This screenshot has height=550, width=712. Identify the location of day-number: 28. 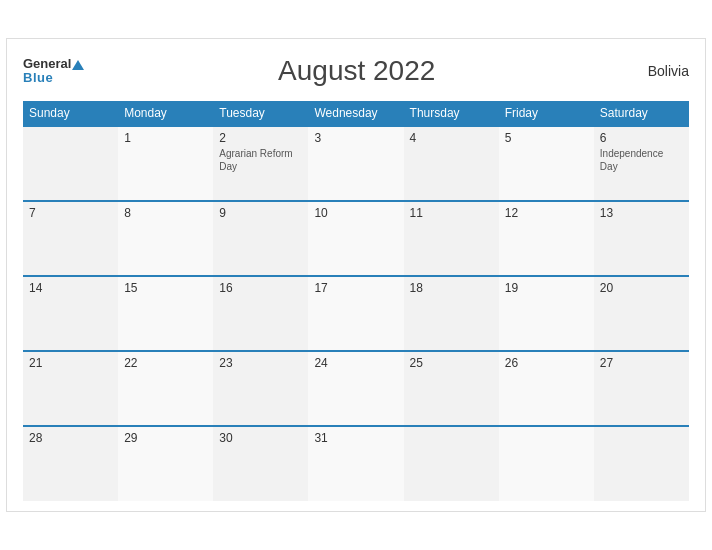
(70, 438).